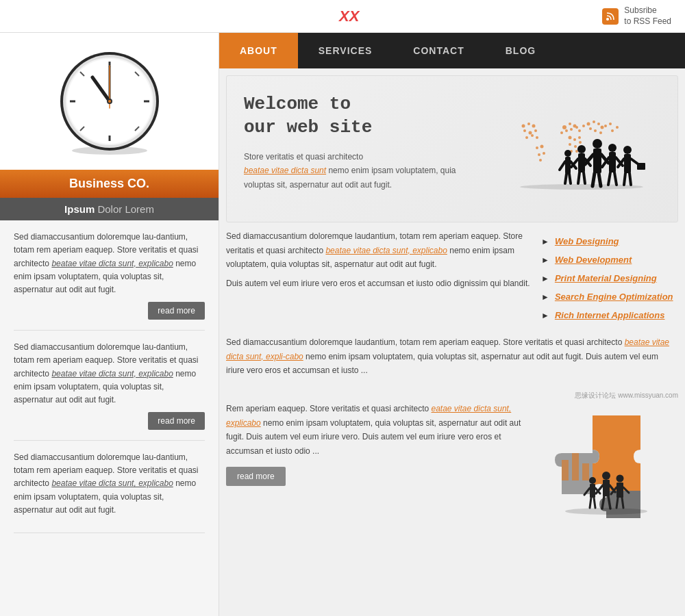 Image resolution: width=685 pixels, height=616 pixels. I want to click on sidebar-read-more-2: read more, so click(177, 421).